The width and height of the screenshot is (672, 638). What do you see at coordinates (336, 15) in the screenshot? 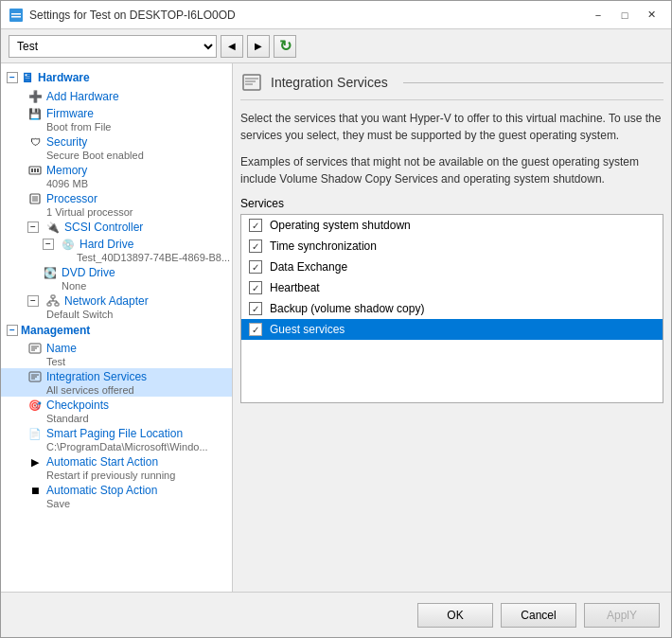
I see `title-bar: Settings for Test on DESKTOP-I6LO0OD − □…` at bounding box center [336, 15].